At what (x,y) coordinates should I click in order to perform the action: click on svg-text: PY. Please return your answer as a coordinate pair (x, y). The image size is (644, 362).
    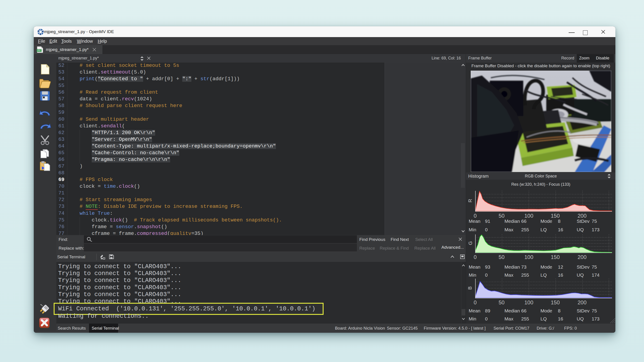
    Looking at the image, I should click on (39, 51).